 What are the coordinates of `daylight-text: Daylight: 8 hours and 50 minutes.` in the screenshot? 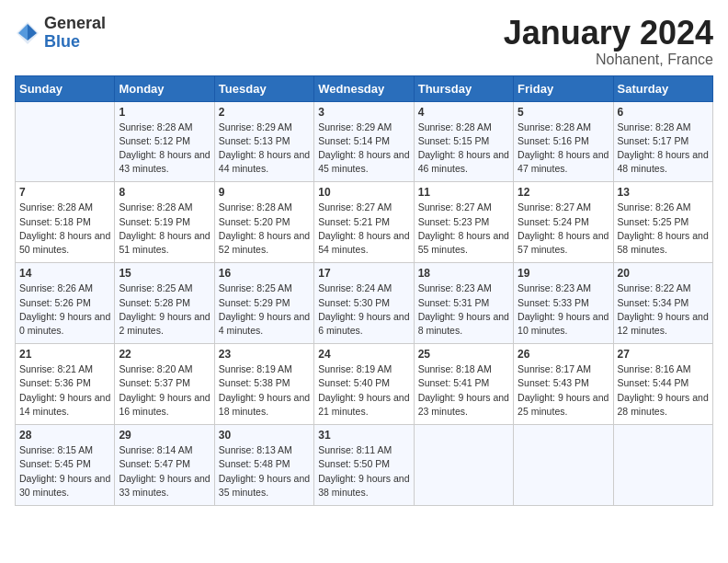 It's located at (64, 243).